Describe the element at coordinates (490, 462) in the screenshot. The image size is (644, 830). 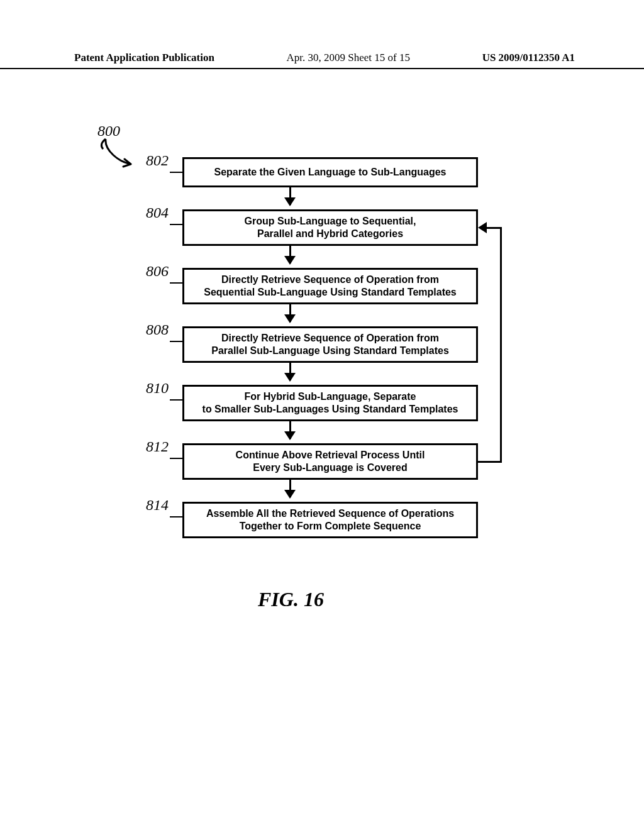
I see `feedback-h-bottom` at that location.